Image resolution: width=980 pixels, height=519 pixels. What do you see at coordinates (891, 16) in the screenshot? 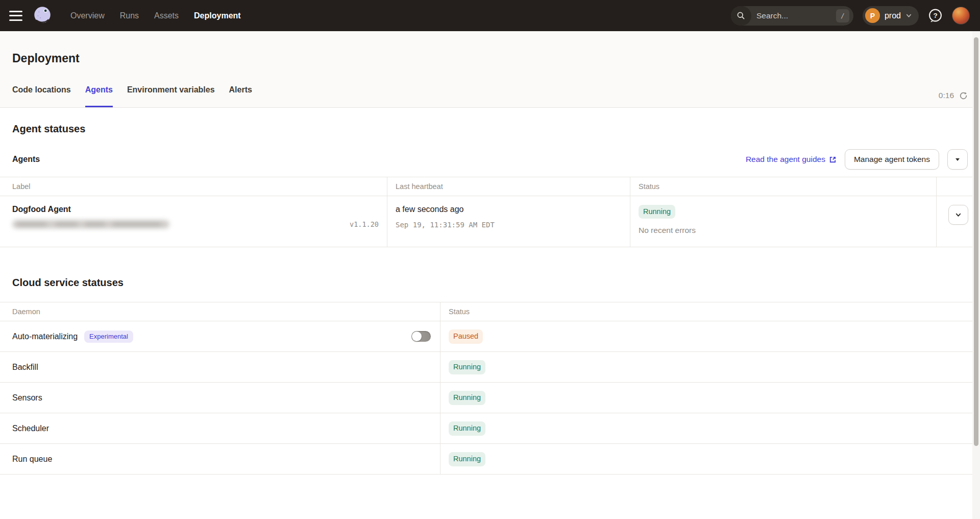
I see `deployment-switcher: P prod` at bounding box center [891, 16].